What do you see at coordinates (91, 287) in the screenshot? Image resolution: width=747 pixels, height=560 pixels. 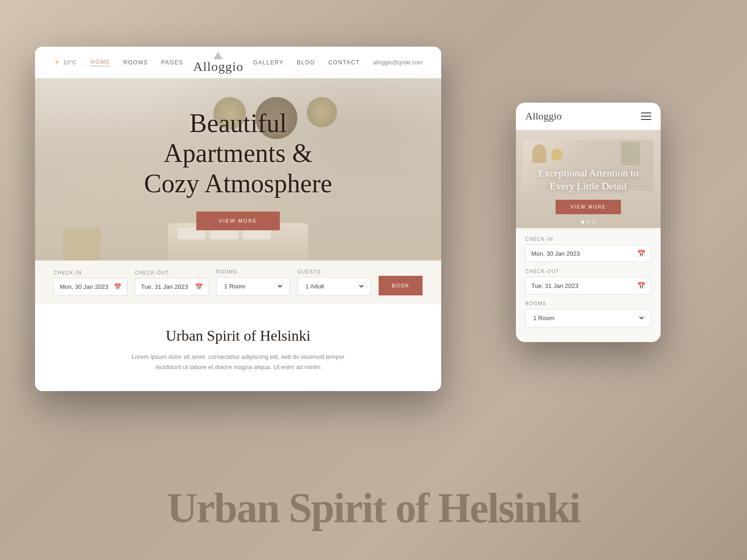 I see `checkin-input: Mon, 30 Jan 2023 📅` at bounding box center [91, 287].